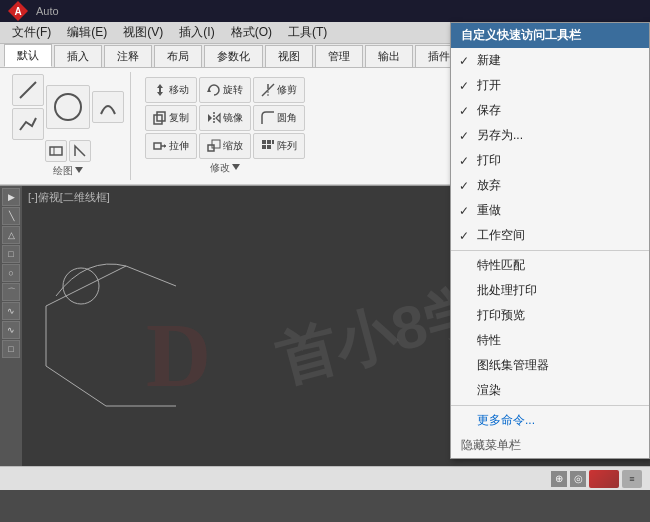 This screenshot has height=522, width=650. What do you see at coordinates (279, 90) in the screenshot?
I see `trim-tool: 修剪` at bounding box center [279, 90].